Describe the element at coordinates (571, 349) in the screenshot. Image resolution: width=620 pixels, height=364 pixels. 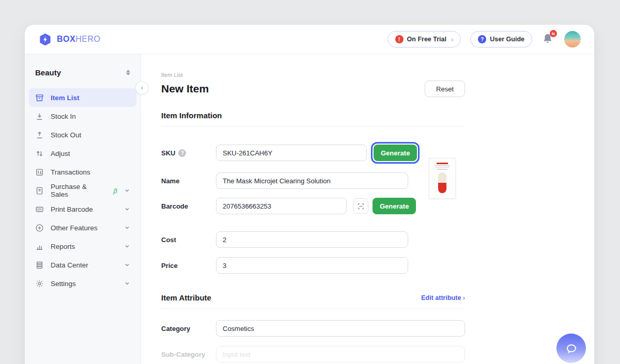
I see `chat-bubble-icon` at that location.